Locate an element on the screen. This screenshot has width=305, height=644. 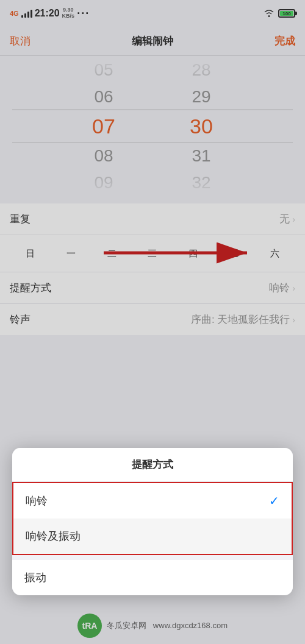
checkmark-icon: ✓ is located at coordinates (274, 501).